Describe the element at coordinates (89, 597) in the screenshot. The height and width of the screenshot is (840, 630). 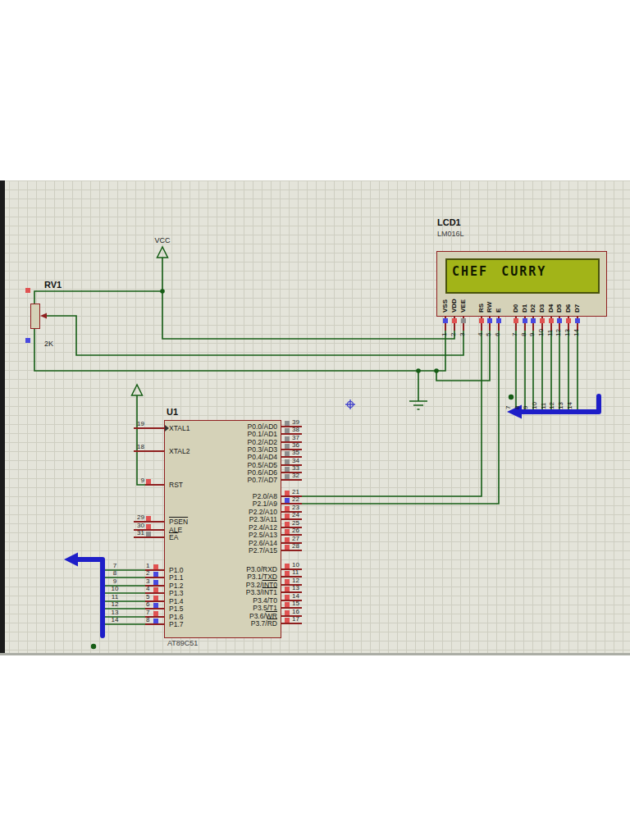
I see `bus-port1` at that location.